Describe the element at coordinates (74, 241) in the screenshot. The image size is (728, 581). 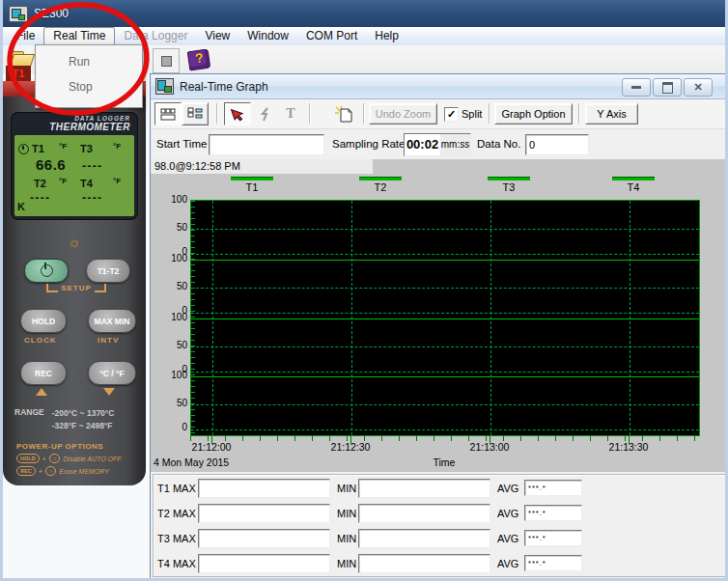
I see `backlight-icon: ☼` at that location.